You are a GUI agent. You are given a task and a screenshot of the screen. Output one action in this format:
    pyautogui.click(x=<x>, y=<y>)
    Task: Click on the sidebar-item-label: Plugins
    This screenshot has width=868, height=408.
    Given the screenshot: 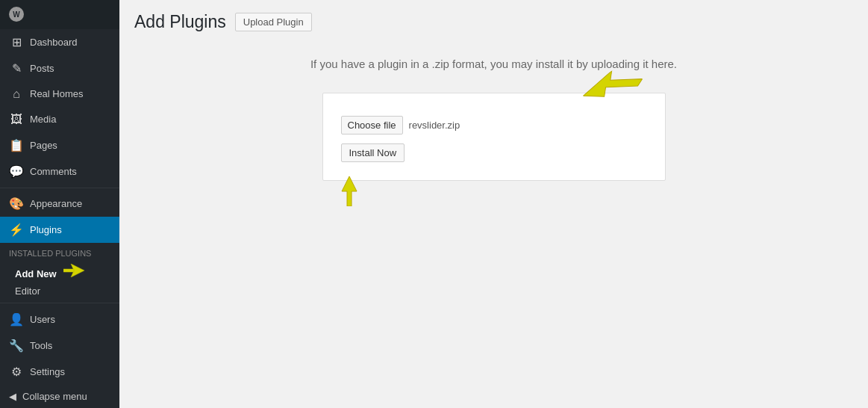 What is the action you would take?
    pyautogui.click(x=46, y=230)
    